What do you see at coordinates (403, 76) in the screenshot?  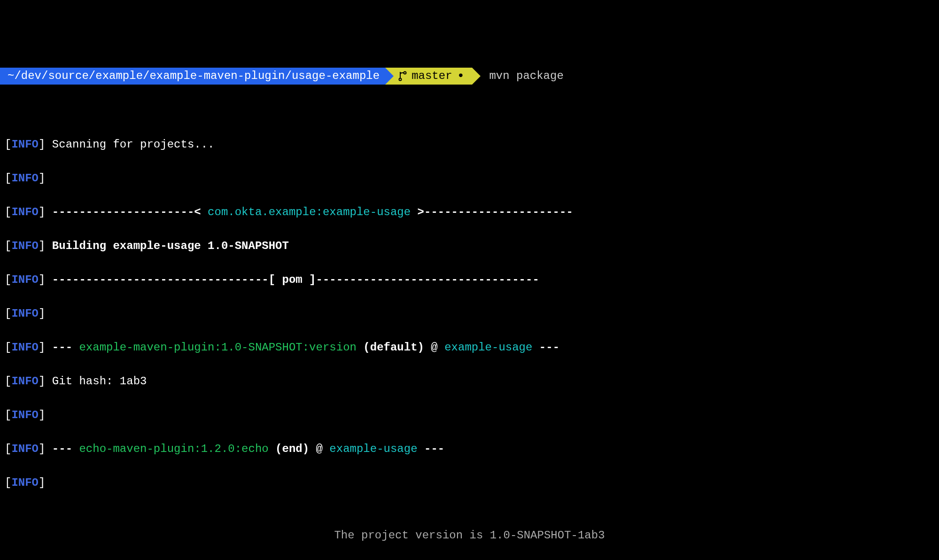 I see `git-branch-icon` at bounding box center [403, 76].